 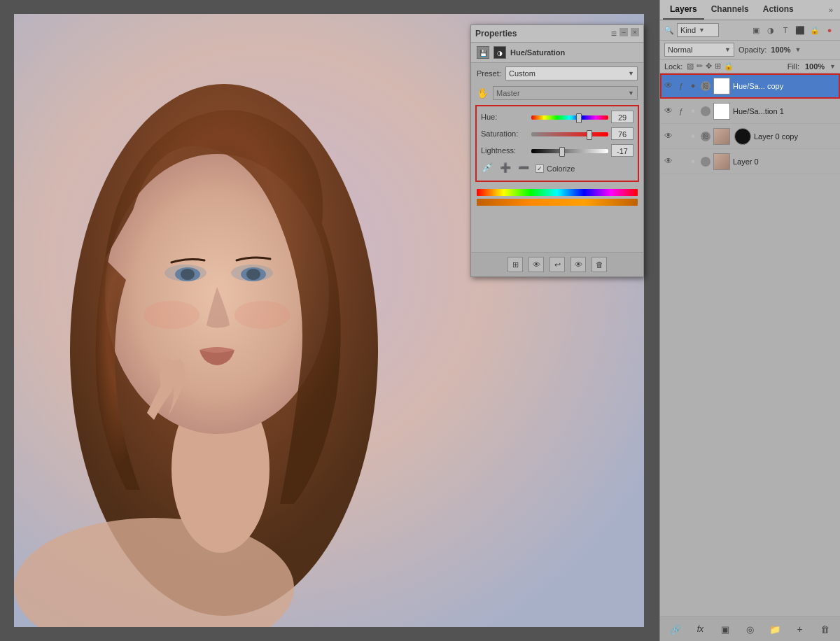 What do you see at coordinates (599, 265) in the screenshot?
I see `delete-adjustment-btn: 🗑` at bounding box center [599, 265].